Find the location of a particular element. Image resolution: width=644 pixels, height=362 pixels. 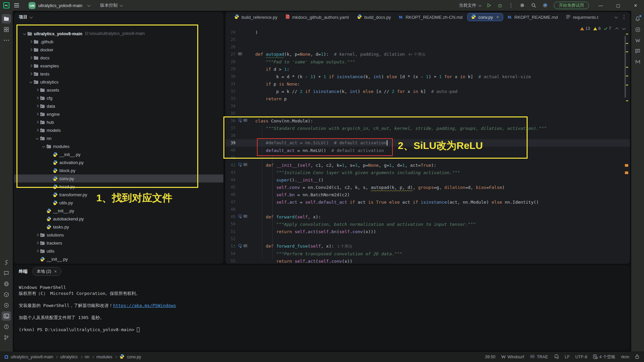

debug-button is located at coordinates (500, 5).